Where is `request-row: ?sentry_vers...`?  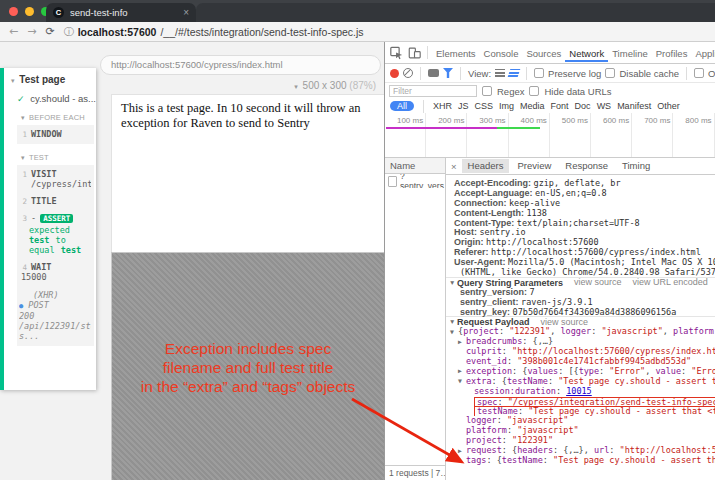 request-row: ?sentry_vers... is located at coordinates (415, 181).